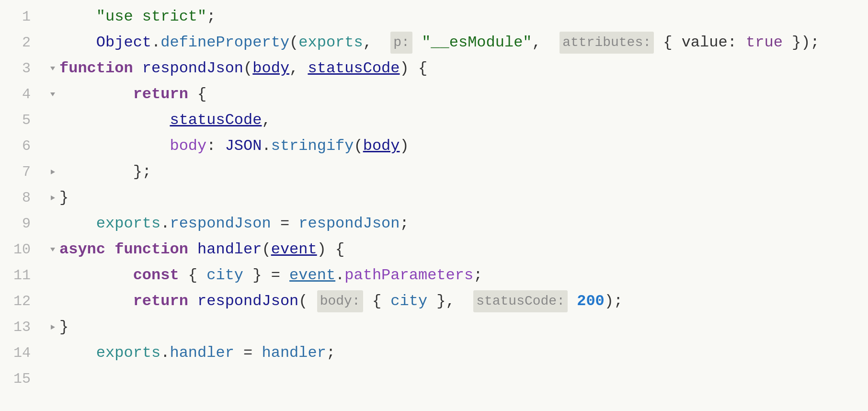 This screenshot has height=411, width=868. What do you see at coordinates (19, 146) in the screenshot?
I see `line-number-6: 6` at bounding box center [19, 146].